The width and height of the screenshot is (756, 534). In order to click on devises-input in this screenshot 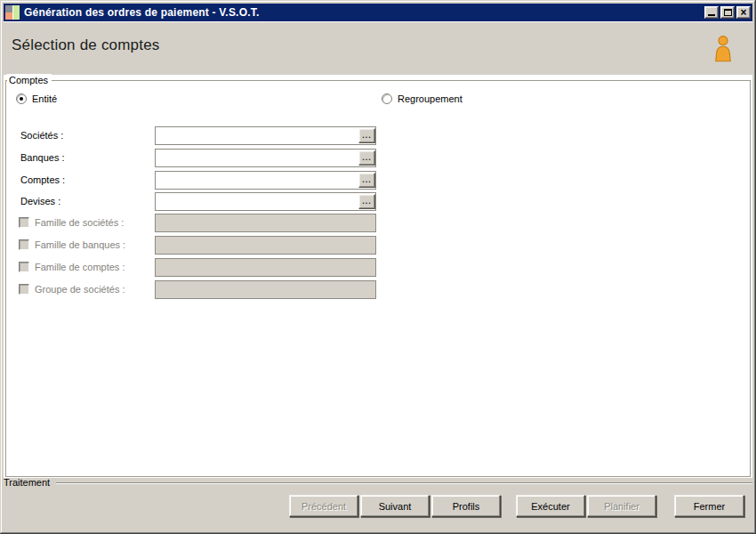, I will do `click(265, 201)`.